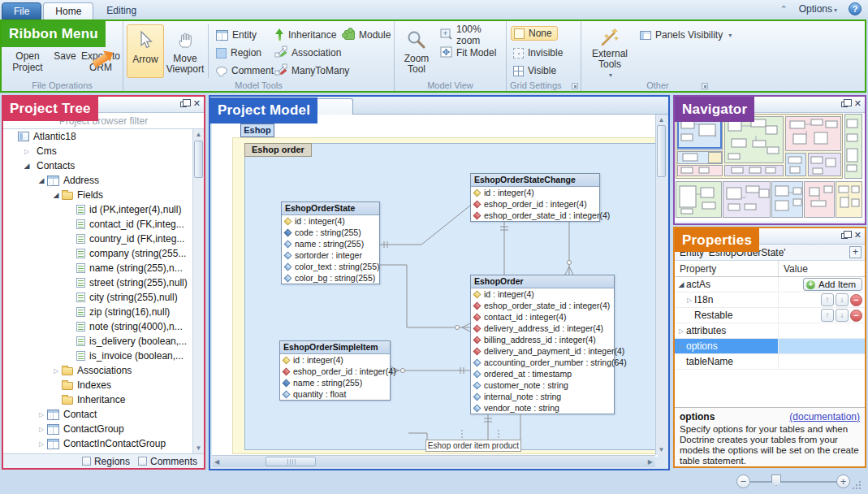 The width and height of the screenshot is (868, 494). I want to click on documentation-link: (documentation), so click(825, 417).